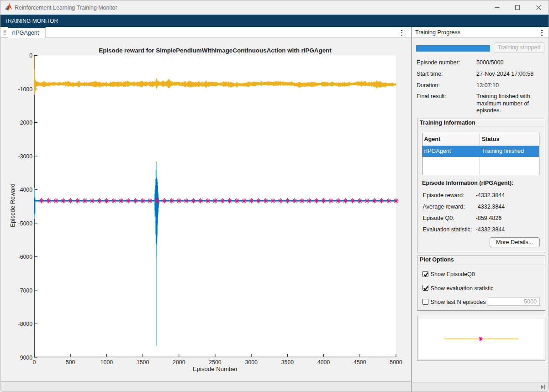 The width and height of the screenshot is (549, 392). I want to click on svg-text: 500, so click(70, 362).